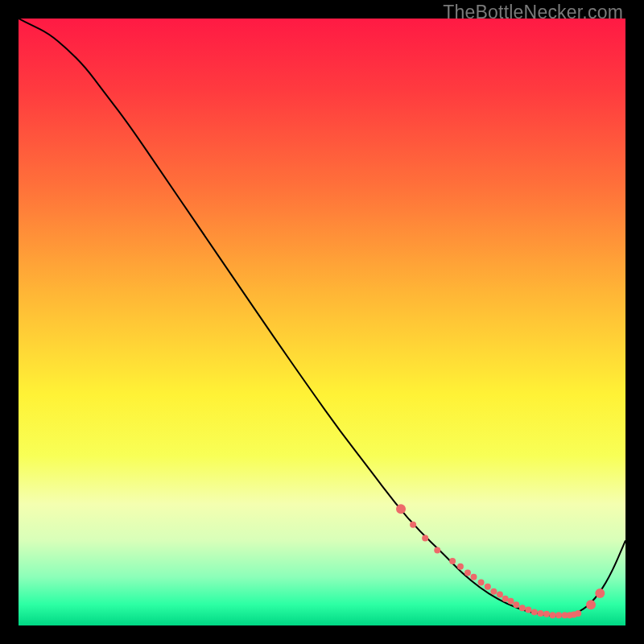  What do you see at coordinates (533, 13) in the screenshot?
I see `watermark-label: TheBottleNecker.com` at bounding box center [533, 13].